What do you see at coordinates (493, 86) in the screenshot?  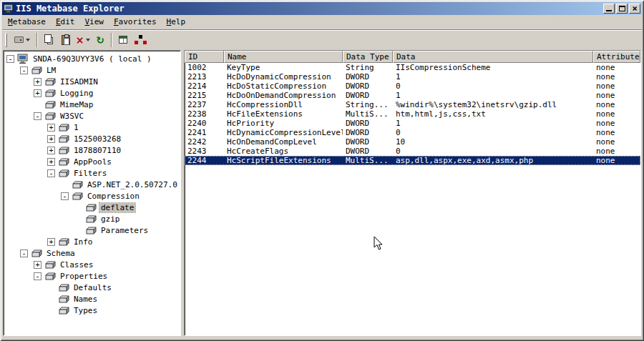 I see `cell-data: 0` at bounding box center [493, 86].